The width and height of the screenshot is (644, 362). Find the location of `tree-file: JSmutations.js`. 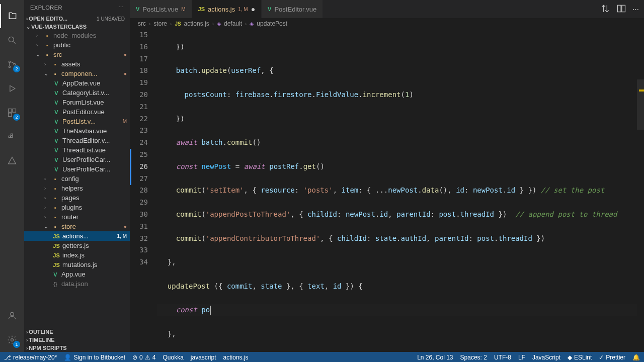

tree-file: JSmutations.js is located at coordinates (77, 264).